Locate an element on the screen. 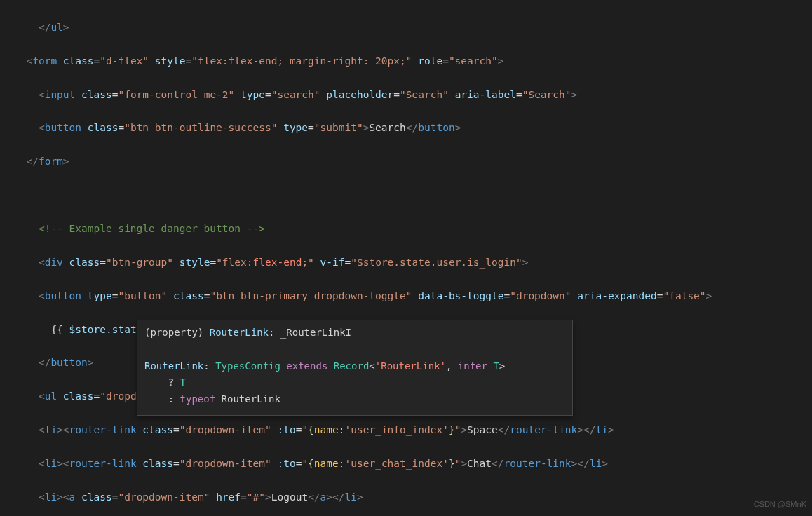 The height and width of the screenshot is (516, 812). tooltip-line: : typeof RouterLink is located at coordinates (355, 400).